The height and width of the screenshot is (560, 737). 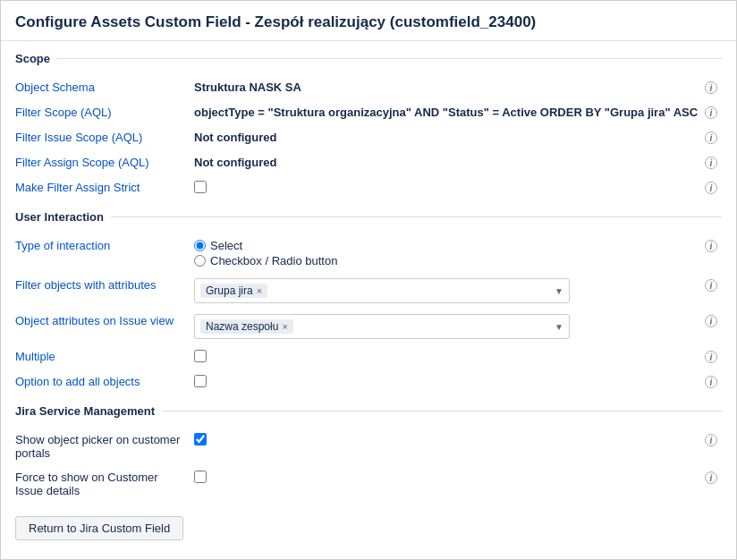 What do you see at coordinates (368, 381) in the screenshot?
I see `option-add-all-objects-row: Option to add all objects i` at bounding box center [368, 381].